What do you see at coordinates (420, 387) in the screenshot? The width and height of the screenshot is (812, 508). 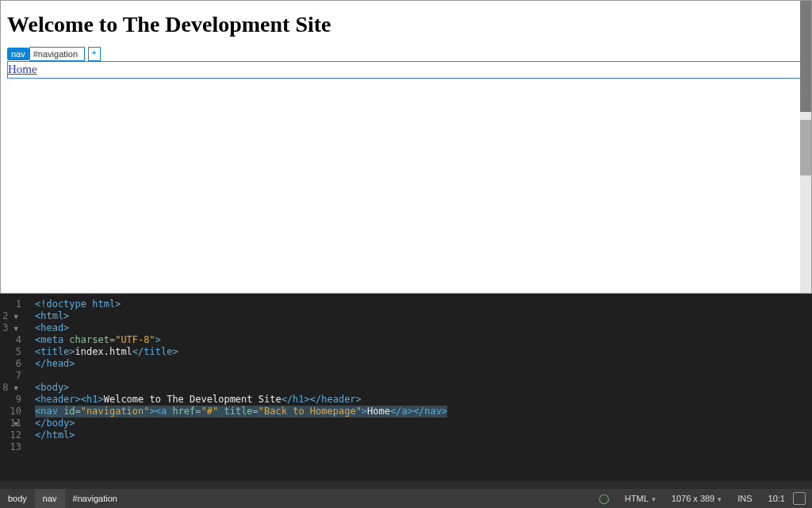 I see `code-line: <body>` at bounding box center [420, 387].